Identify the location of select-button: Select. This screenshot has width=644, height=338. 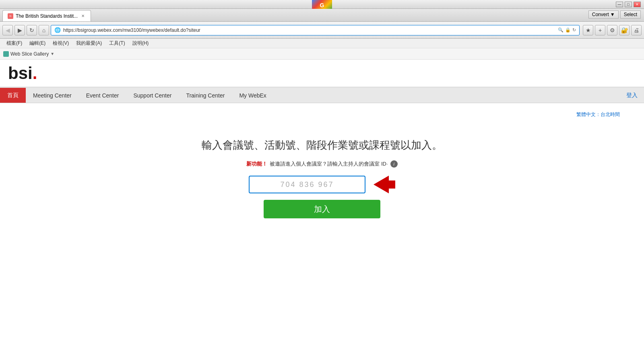
(630, 15).